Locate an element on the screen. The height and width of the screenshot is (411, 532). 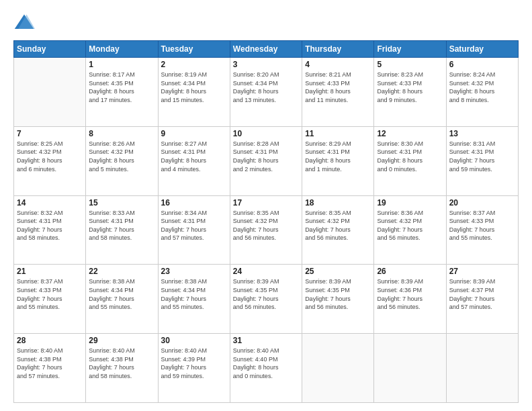
header-row: SundayMondayTuesdayWednesdayThursdayFrid… is located at coordinates (266, 50).